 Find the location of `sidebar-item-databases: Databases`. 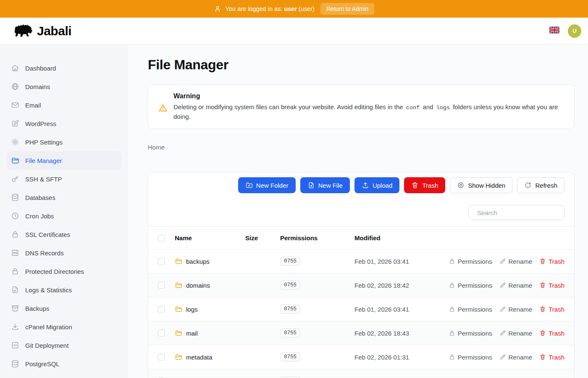

sidebar-item-databases: Databases is located at coordinates (64, 197).